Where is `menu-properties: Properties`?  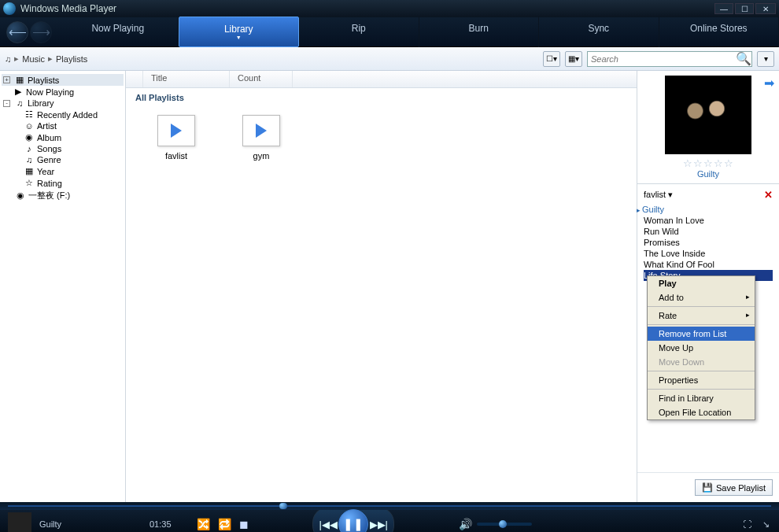
menu-properties: Properties is located at coordinates (701, 380).